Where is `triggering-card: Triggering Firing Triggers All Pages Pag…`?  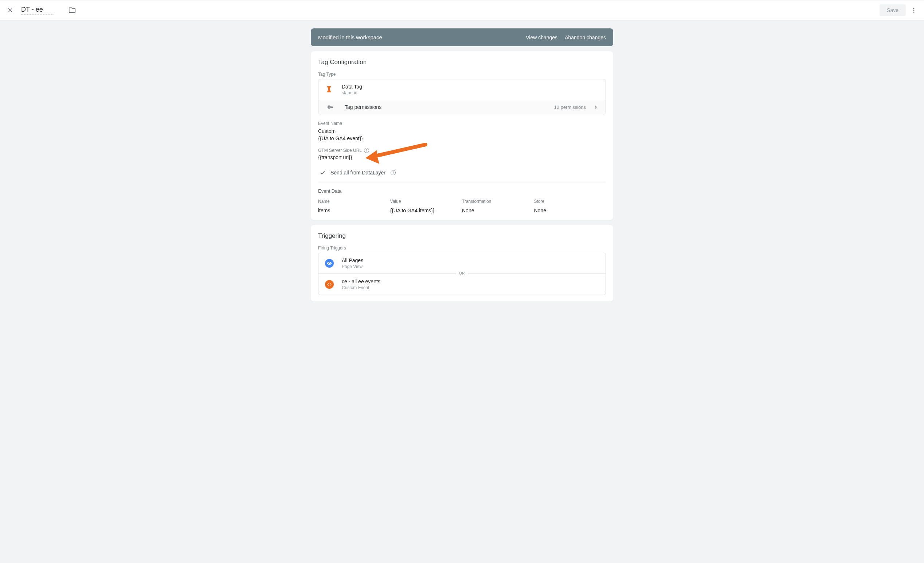 triggering-card: Triggering Firing Triggers All Pages Pag… is located at coordinates (462, 263).